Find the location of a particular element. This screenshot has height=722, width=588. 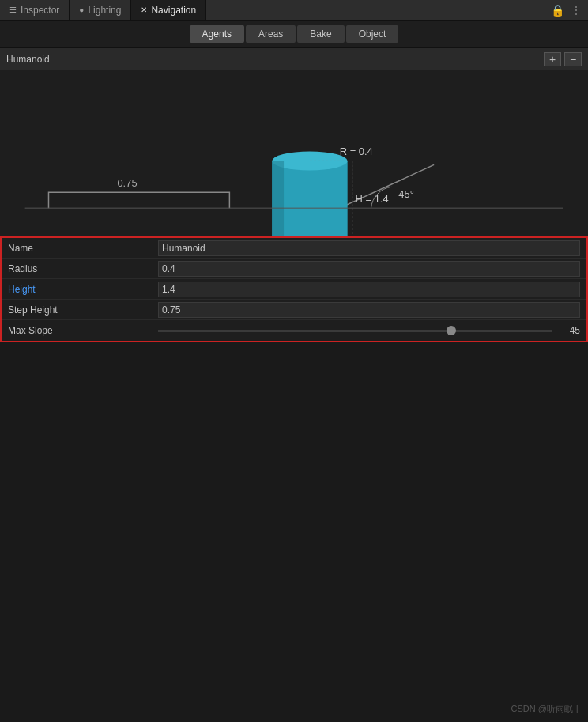

form-row-name: Name is located at coordinates (294, 248).